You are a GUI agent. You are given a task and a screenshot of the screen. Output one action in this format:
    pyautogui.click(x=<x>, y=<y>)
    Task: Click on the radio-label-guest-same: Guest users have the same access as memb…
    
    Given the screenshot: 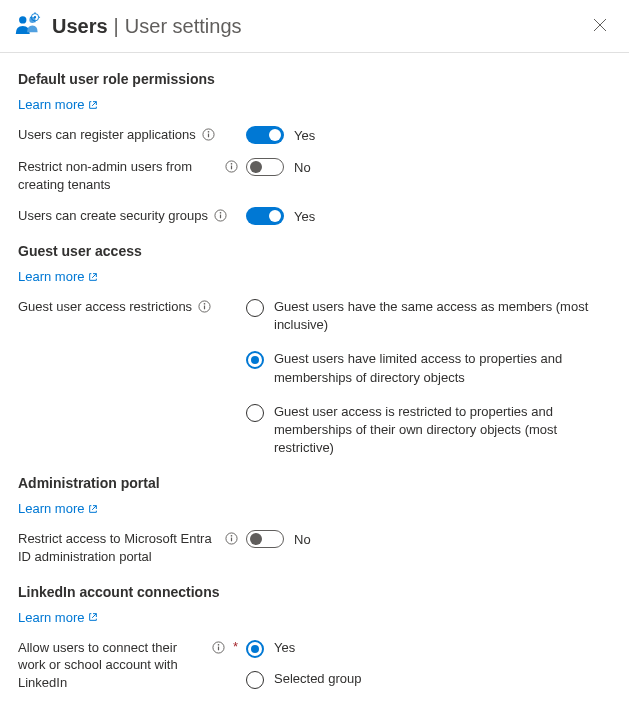 What is the action you would take?
    pyautogui.click(x=442, y=316)
    